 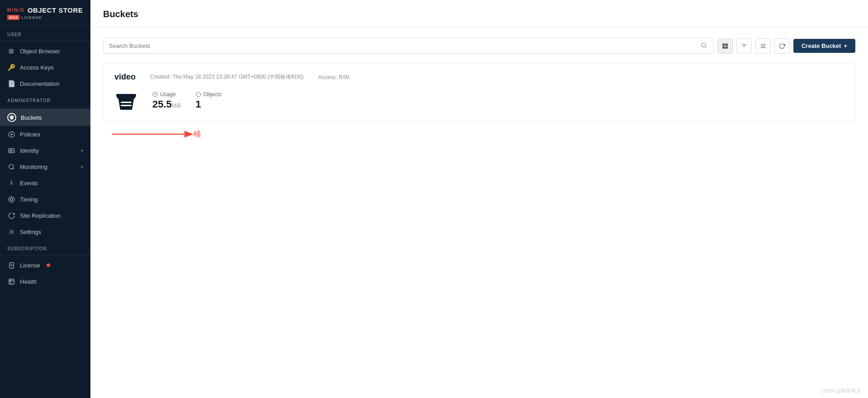 What do you see at coordinates (841, 391) in the screenshot?
I see `watermark: CSDN @秋里明月` at bounding box center [841, 391].